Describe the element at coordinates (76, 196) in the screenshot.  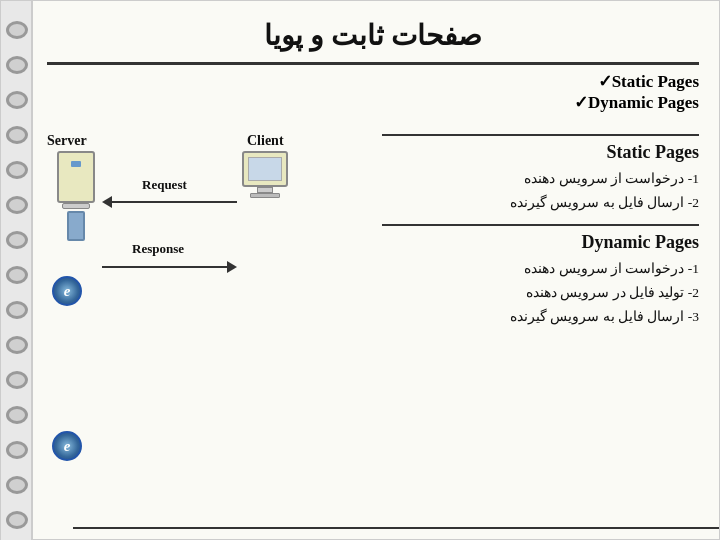
I see `server-icon` at that location.